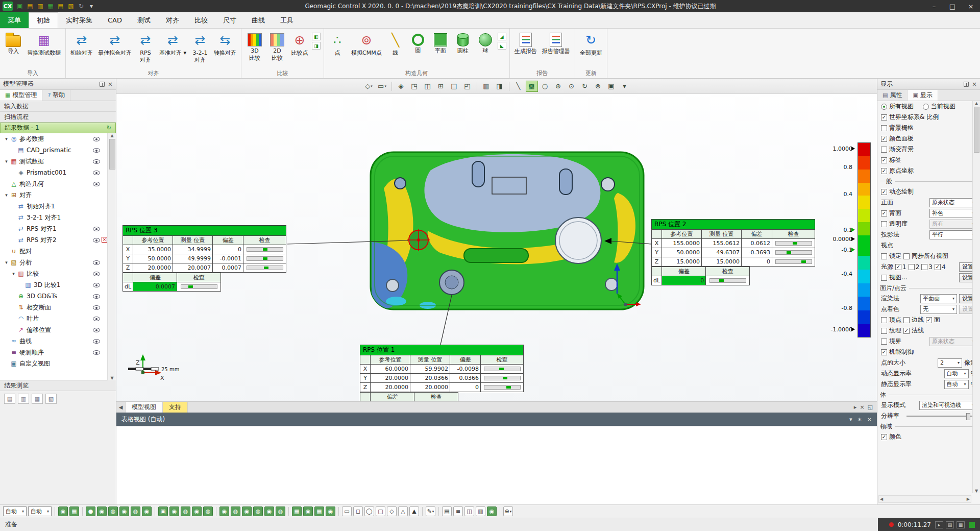  Describe the element at coordinates (500, 86) in the screenshot. I see `shaded-display: ◨` at that location.